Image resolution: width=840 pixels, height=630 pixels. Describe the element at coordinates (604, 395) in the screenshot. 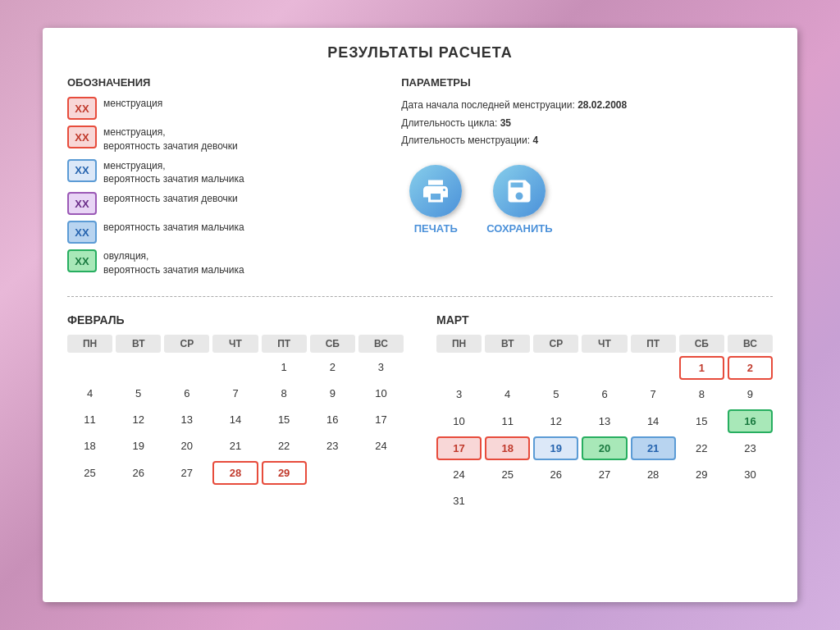

I see `mar-day-6: 6` at that location.